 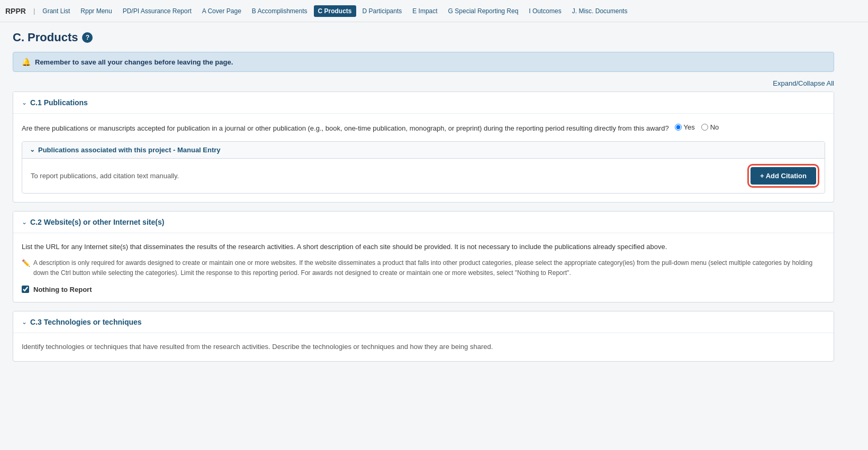 What do you see at coordinates (423, 38) in the screenshot?
I see `page-title-row: C. Products ?` at bounding box center [423, 38].